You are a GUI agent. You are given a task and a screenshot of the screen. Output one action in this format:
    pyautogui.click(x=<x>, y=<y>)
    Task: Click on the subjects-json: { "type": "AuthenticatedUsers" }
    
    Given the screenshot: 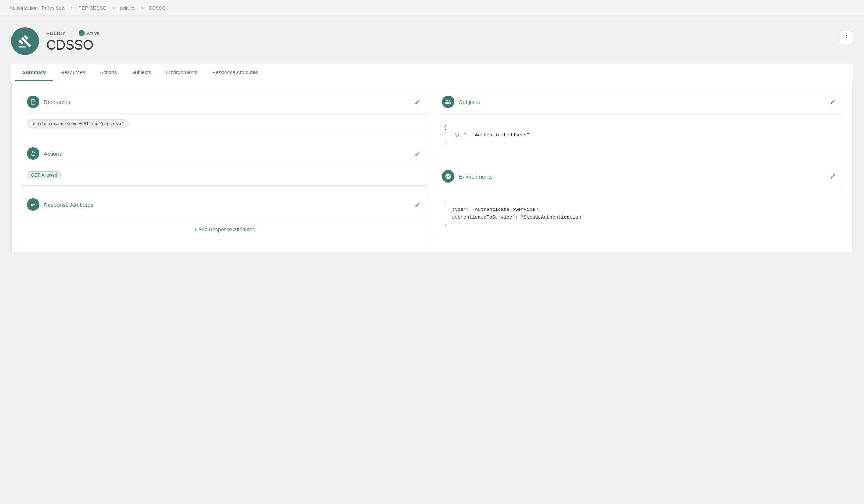 What is the action you would take?
    pyautogui.click(x=640, y=135)
    